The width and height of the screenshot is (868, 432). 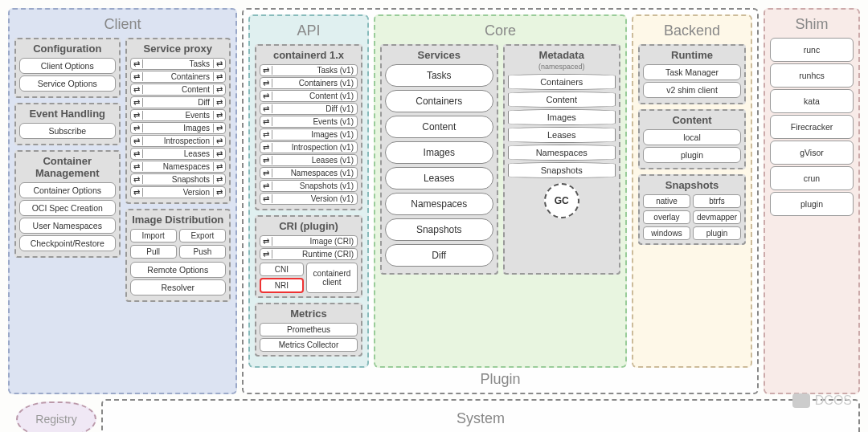 What do you see at coordinates (178, 287) in the screenshot?
I see `resolver-btn: Resolver` at bounding box center [178, 287].